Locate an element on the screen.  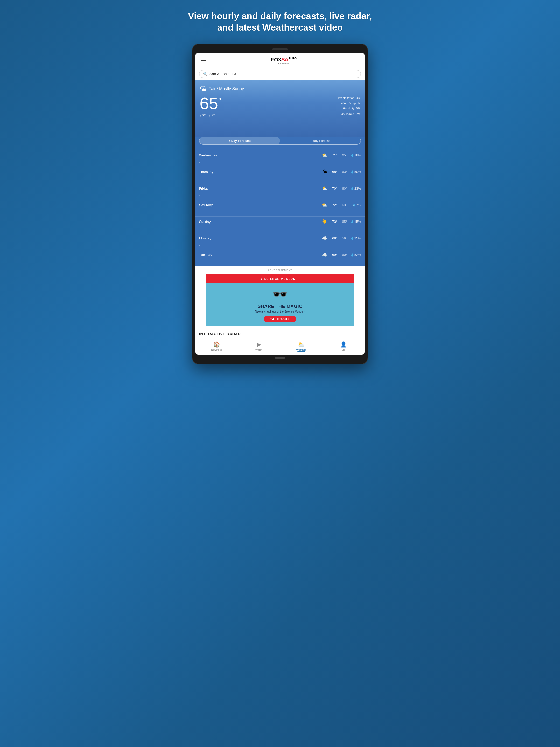
forecast-low: 59° is located at coordinates (343, 238).